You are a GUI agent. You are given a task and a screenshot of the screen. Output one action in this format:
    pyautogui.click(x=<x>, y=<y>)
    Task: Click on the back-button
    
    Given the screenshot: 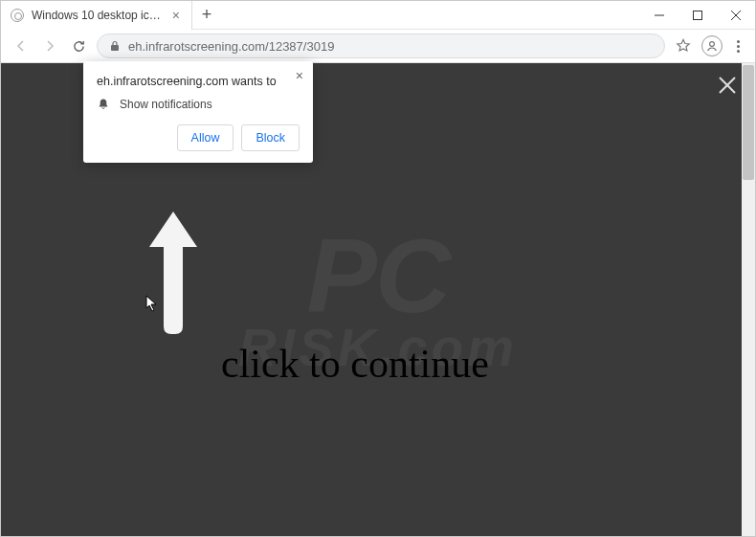 What is the action you would take?
    pyautogui.click(x=21, y=46)
    